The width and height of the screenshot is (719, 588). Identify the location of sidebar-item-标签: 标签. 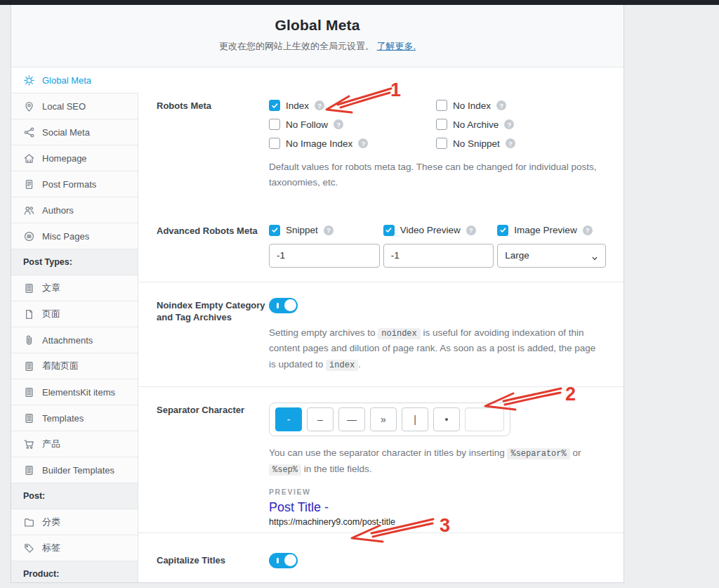
(74, 548).